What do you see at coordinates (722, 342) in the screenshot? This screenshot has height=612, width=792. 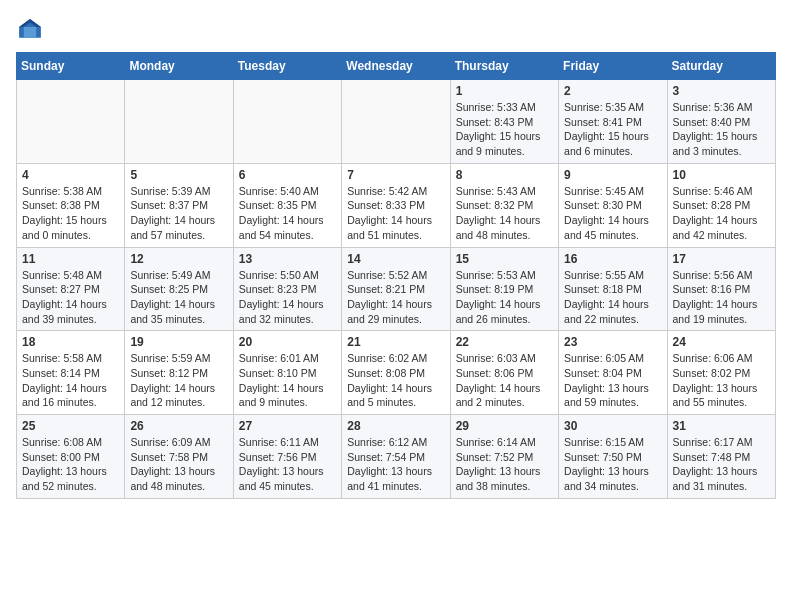 I see `day-number: 24` at bounding box center [722, 342].